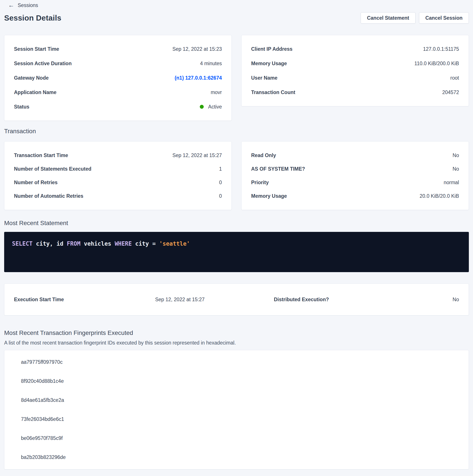 Image resolution: width=473 pixels, height=476 pixels. I want to click on detail-row: Memory Usage 20.0 KiB/20.0 KiB, so click(355, 196).